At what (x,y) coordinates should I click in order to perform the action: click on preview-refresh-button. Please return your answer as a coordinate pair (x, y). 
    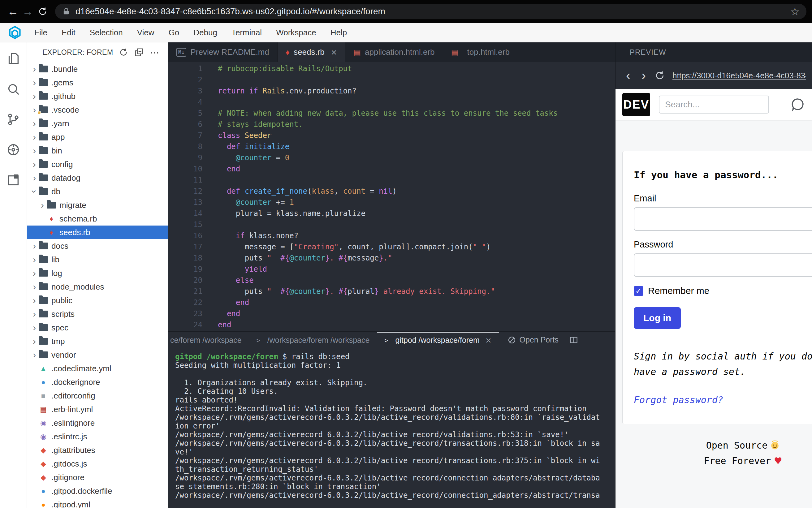
    Looking at the image, I should click on (660, 75).